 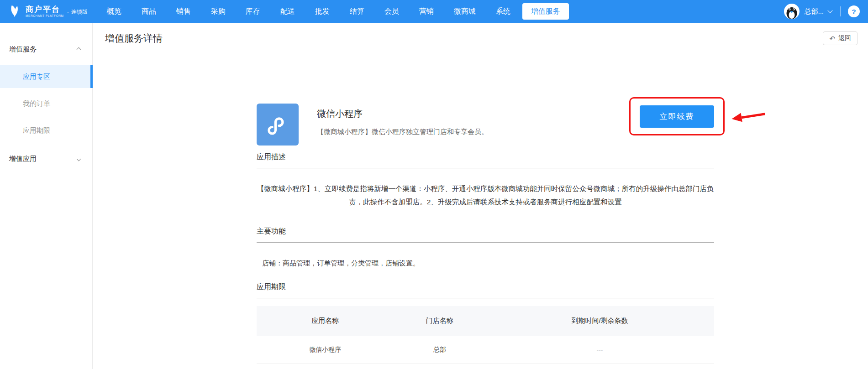 I want to click on back-arrow-icon: ↶, so click(x=832, y=38).